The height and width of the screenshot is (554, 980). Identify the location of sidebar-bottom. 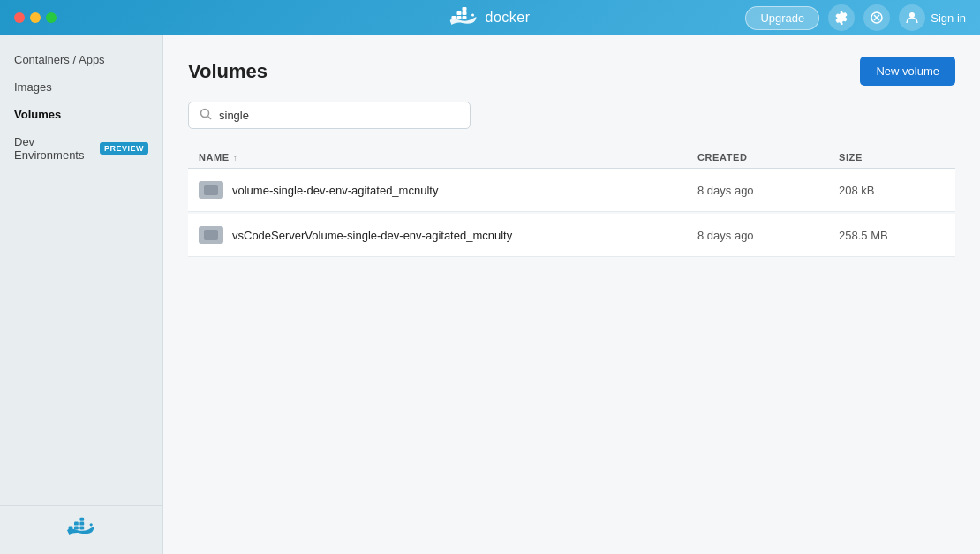
(81, 530).